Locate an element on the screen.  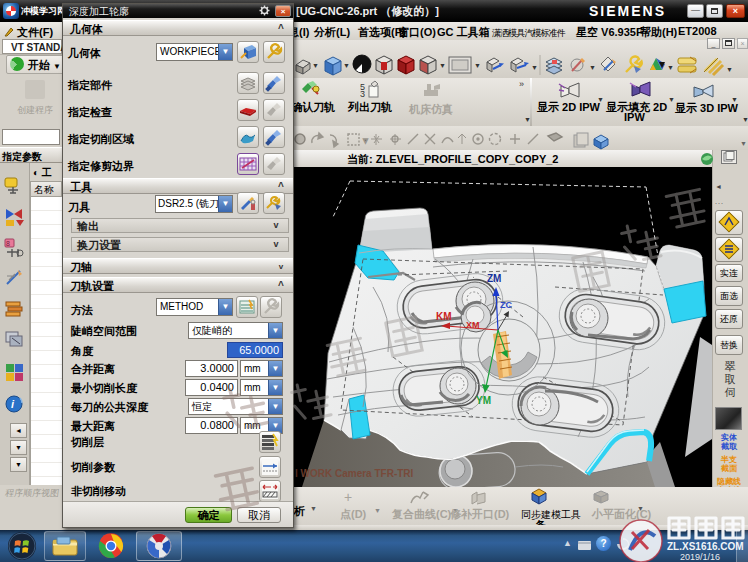
svg-text: XM is located at coordinates (473, 325).